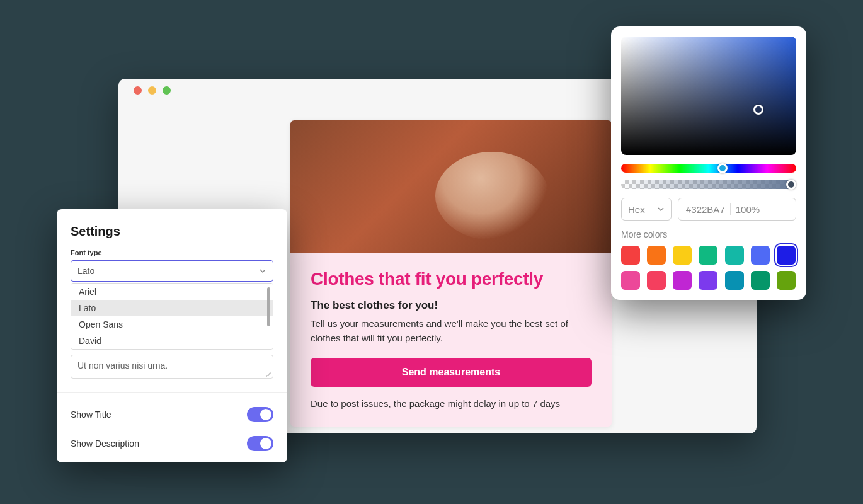  I want to click on promo-title: Clothes that fit you perfectly, so click(451, 279).